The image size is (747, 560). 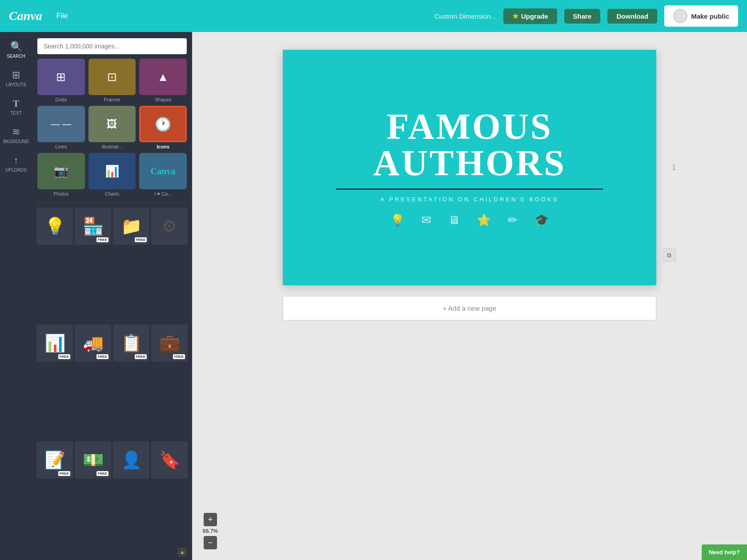 I want to click on illustrations-thumb: 🖼, so click(x=112, y=124).